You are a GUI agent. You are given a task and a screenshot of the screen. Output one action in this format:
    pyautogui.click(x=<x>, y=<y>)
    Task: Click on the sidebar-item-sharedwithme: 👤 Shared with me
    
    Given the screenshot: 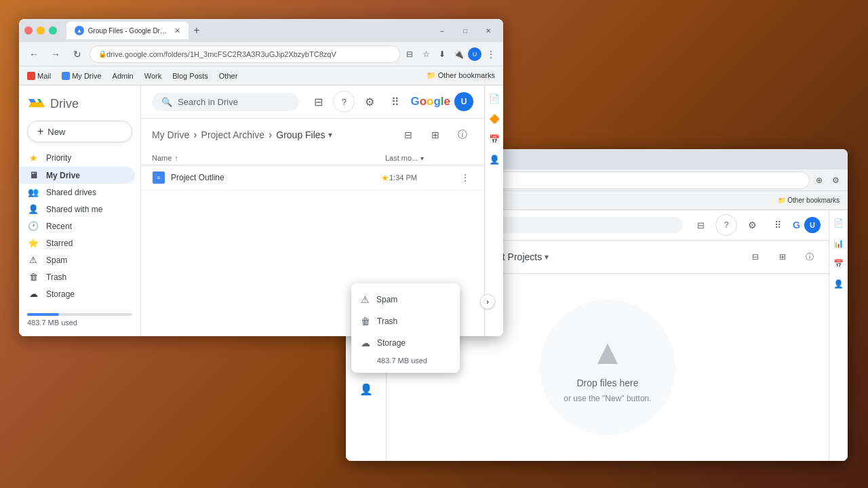 What is the action you would take?
    pyautogui.click(x=77, y=209)
    